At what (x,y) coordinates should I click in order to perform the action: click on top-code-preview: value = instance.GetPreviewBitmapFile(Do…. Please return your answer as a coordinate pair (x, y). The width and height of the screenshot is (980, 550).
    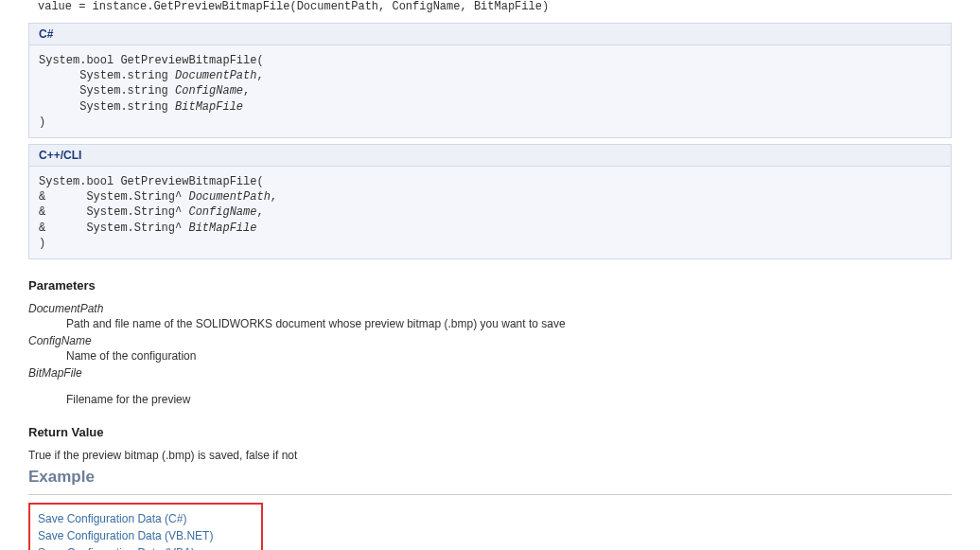
    Looking at the image, I should click on (490, 9).